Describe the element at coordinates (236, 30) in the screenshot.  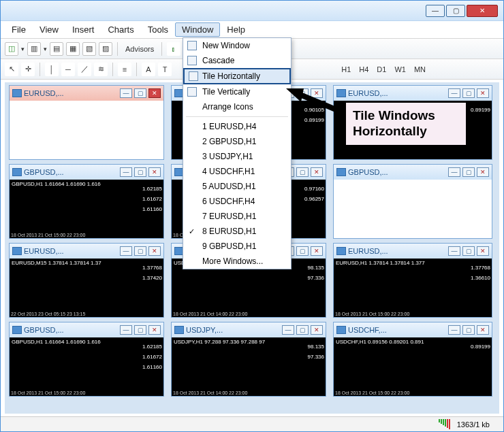
I see `menu-help: Help` at that location.